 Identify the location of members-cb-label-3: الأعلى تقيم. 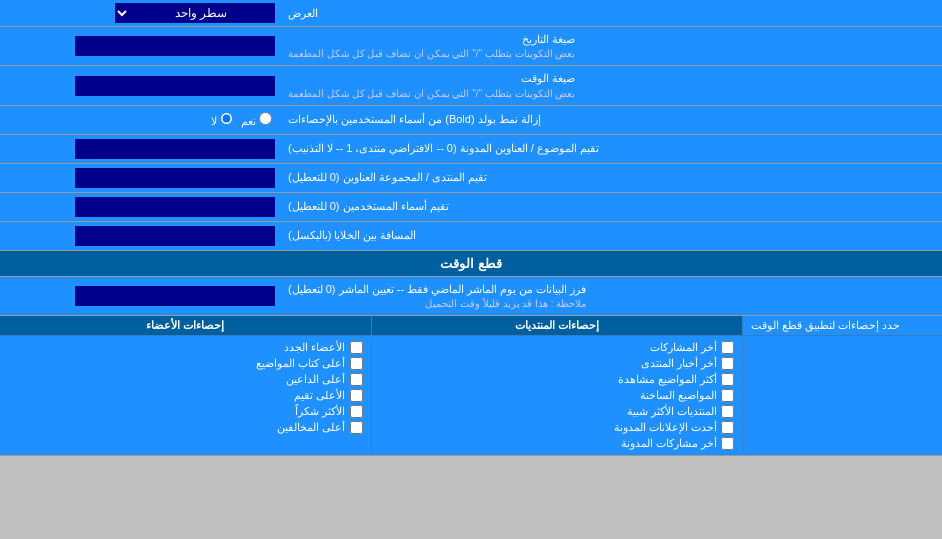
(320, 396).